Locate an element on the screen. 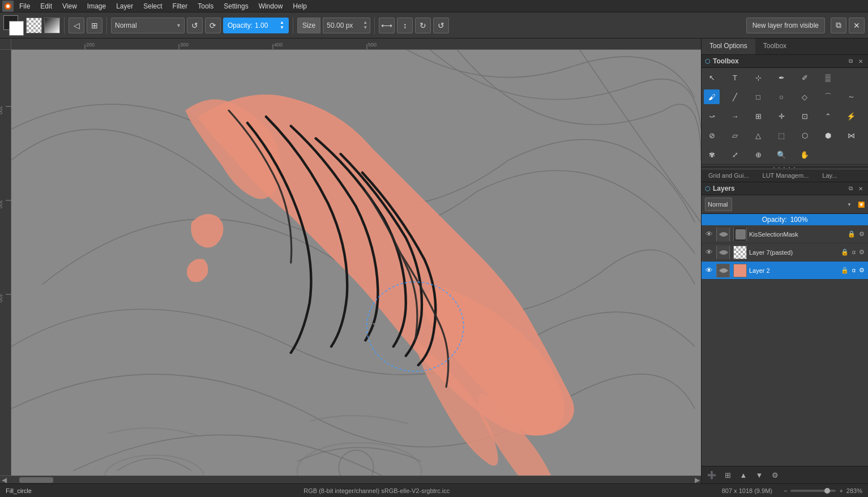  tool-fuzzy-select: ⤢ is located at coordinates (735, 155).